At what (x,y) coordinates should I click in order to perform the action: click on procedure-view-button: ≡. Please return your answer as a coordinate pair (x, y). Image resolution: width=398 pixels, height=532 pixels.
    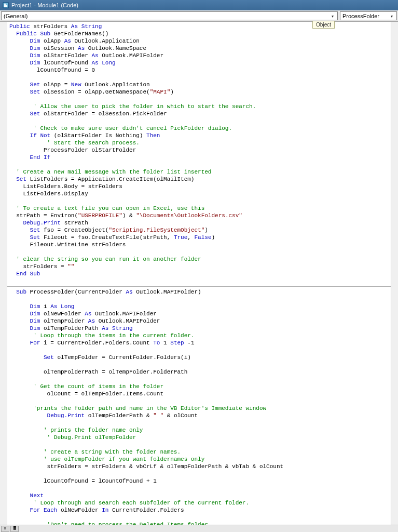
    Looking at the image, I should click on (5, 529).